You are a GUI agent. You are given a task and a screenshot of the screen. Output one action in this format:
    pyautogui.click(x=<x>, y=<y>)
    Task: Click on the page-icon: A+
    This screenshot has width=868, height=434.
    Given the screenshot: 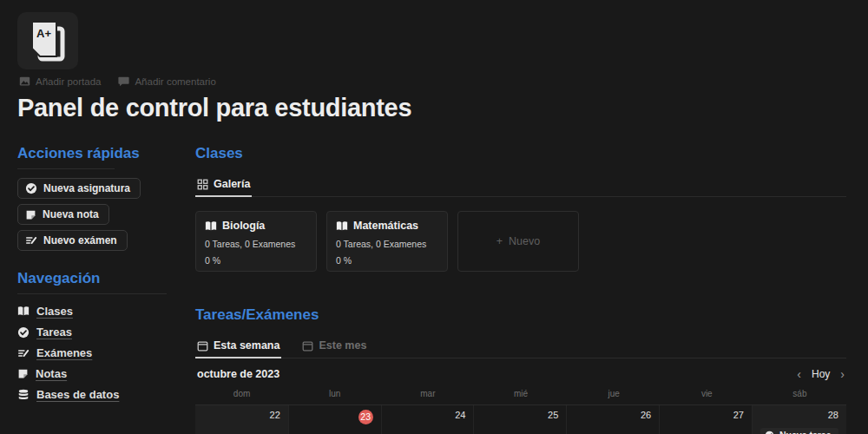 What is the action you would take?
    pyautogui.click(x=48, y=41)
    